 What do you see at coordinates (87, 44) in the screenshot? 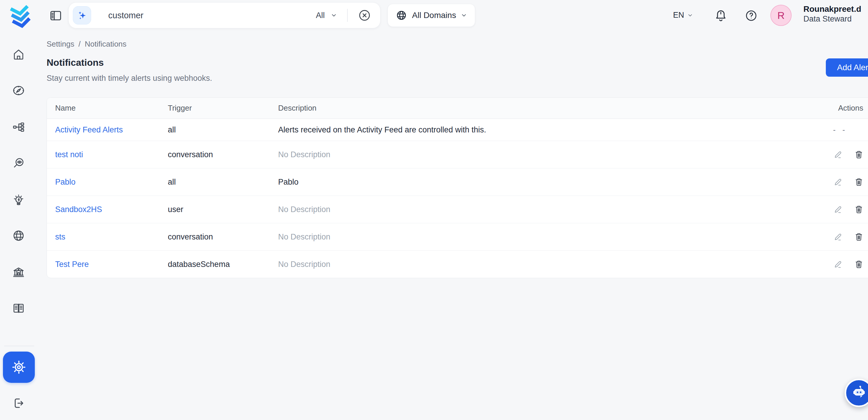
I see `breadcrumb: Settings / Notifications` at bounding box center [87, 44].